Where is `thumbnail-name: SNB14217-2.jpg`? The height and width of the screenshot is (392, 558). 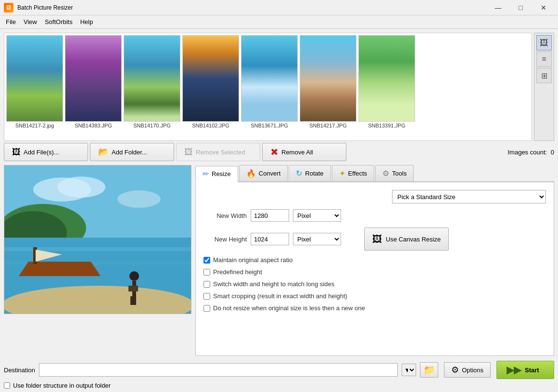 thumbnail-name: SNB14217-2.jpg is located at coordinates (35, 126).